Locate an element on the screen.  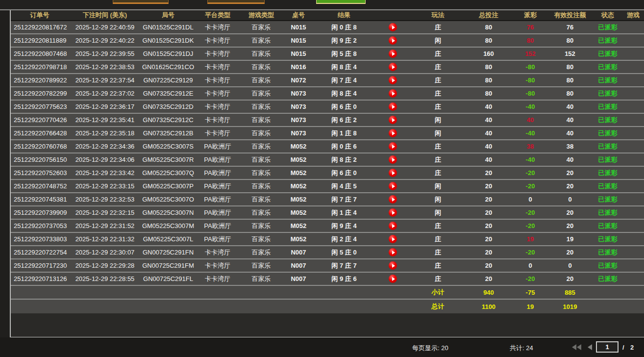
order-cell: 251229220770426 is located at coordinates (40, 121).